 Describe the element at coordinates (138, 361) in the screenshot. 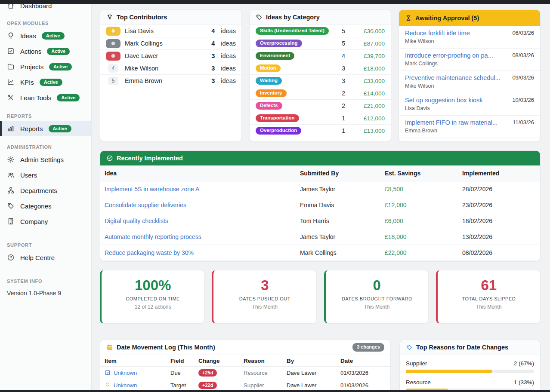

I see `col-item: Item` at that location.